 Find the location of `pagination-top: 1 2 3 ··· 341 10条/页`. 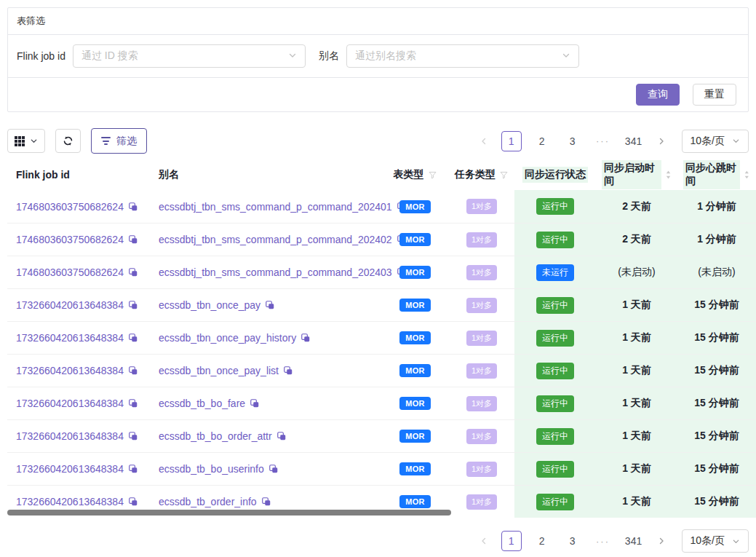

pagination-top: 1 2 3 ··· 341 10条/页 is located at coordinates (613, 141).